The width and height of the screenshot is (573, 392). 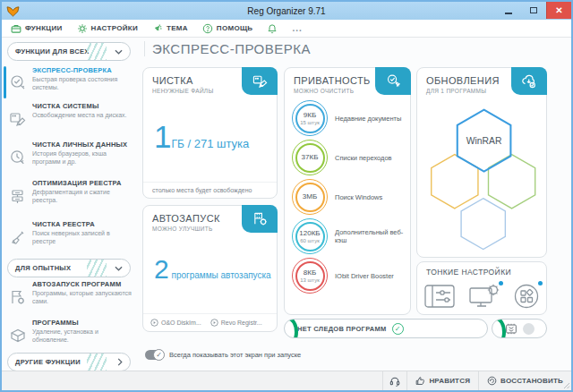 What do you see at coordinates (349, 197) in the screenshot?
I see `privacy-row-windows-search: 3МБ Поиск Windows` at bounding box center [349, 197].